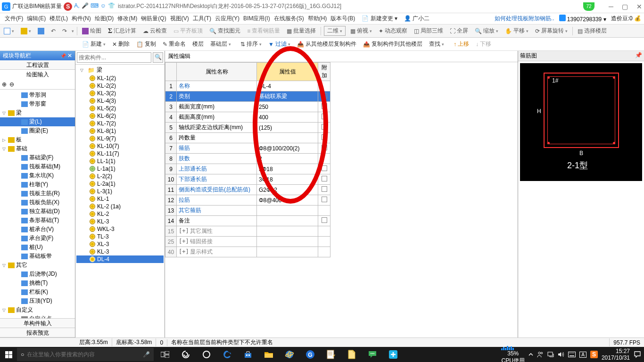 The height and width of the screenshot is (362, 644). I want to click on property-row: 5轴线距梁左边线距离(mm)(125), so click(248, 128).